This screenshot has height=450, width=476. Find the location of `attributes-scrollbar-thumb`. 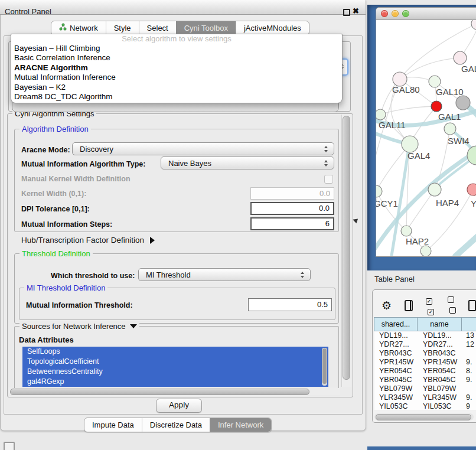

attributes-scrollbar-thumb is located at coordinates (325, 366).